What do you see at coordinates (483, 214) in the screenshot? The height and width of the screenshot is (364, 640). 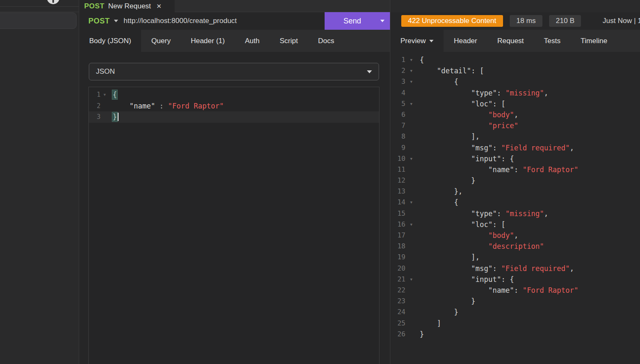 I see `code-text: "type": "missing",` at bounding box center [483, 214].